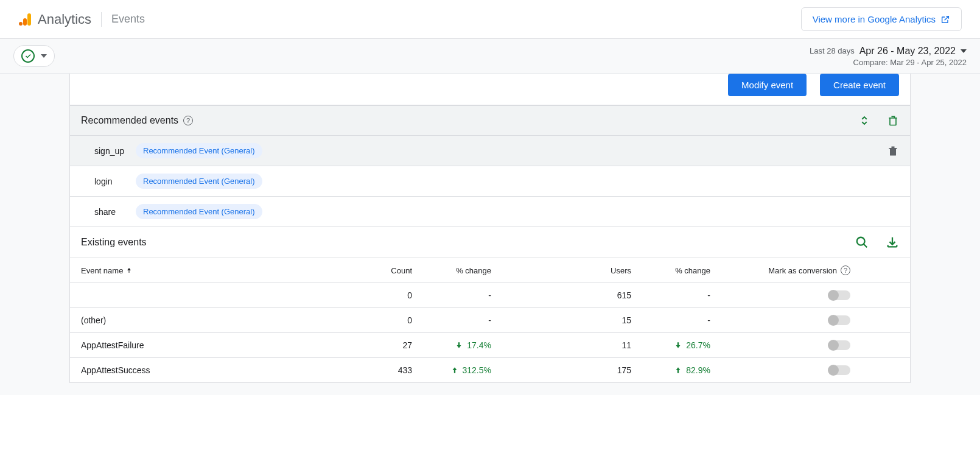  I want to click on compare-line: Compare: Mar 29 - Apr 25, 2022, so click(888, 62).